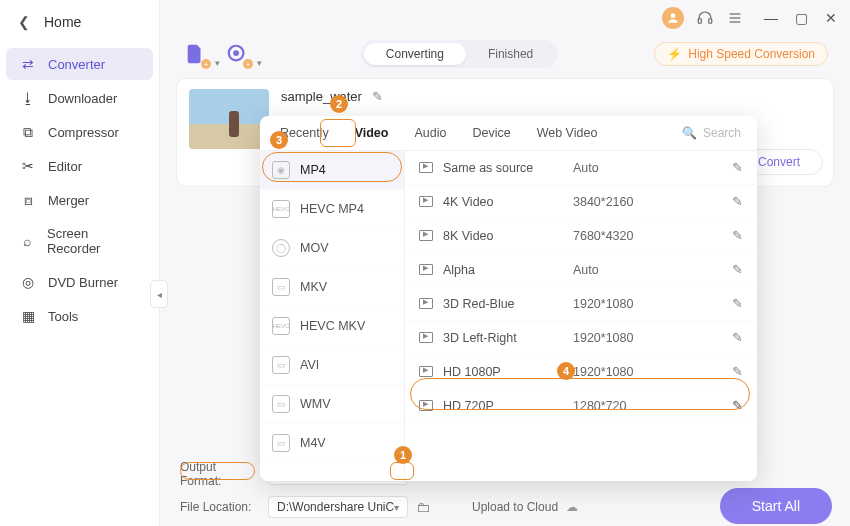 Image resolution: width=850 pixels, height=526 pixels. Describe the element at coordinates (24, 22) in the screenshot. I see `back-icon: ❮` at that location.